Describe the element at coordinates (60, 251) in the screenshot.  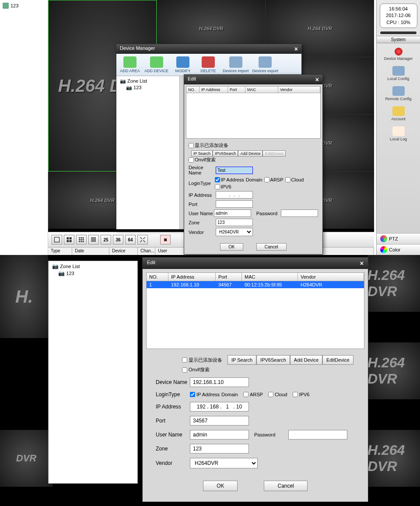
I see `log-col-type: Type` at that location.